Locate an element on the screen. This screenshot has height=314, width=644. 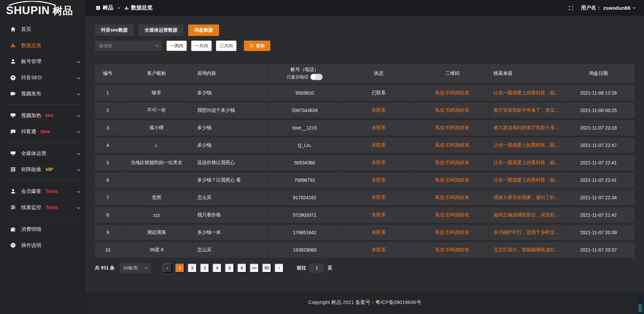
cell-account: 178651642 is located at coordinates (305, 232).